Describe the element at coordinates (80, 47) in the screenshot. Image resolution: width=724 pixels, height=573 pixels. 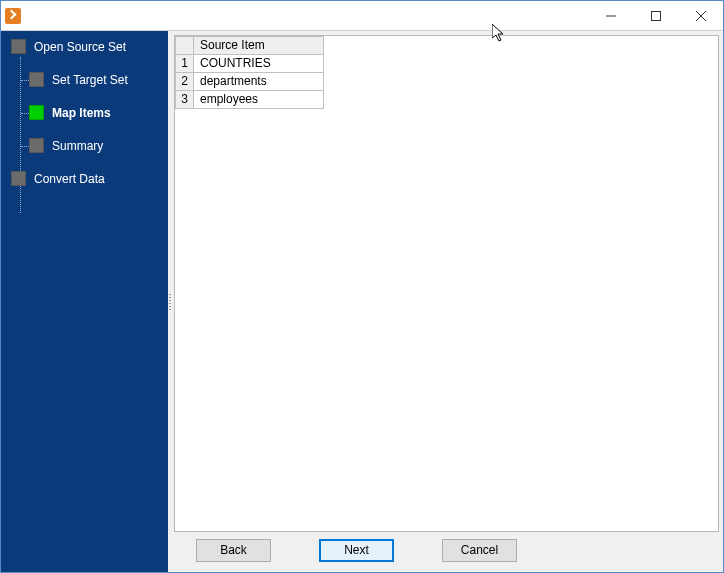
I see `step-label: Open Source Set` at that location.